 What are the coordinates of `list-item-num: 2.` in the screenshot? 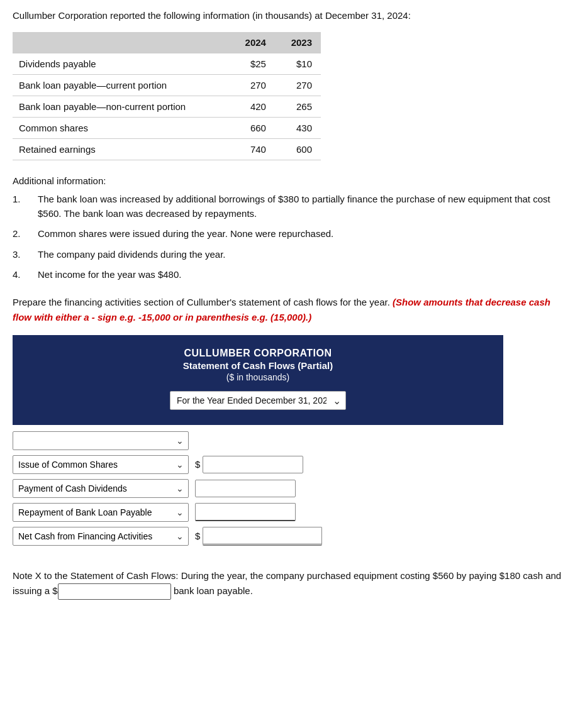 It's located at (25, 234).